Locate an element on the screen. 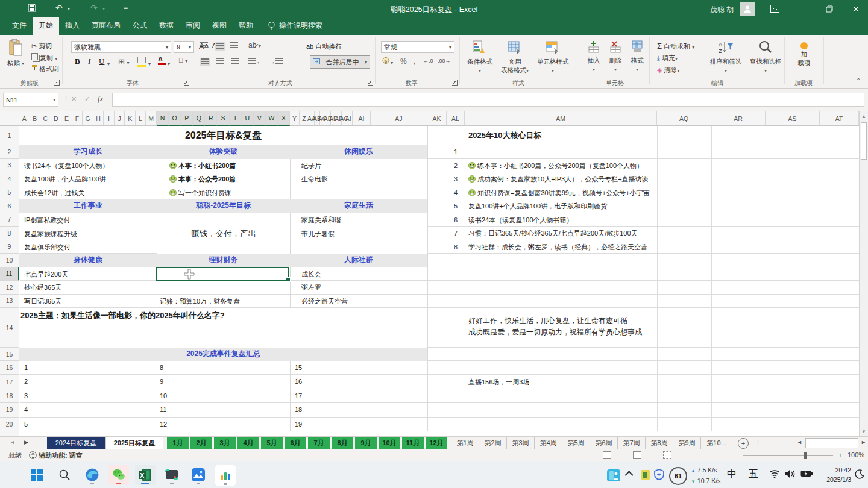 This screenshot has height=488, width=868. align-top-icon is located at coordinates (204, 46).